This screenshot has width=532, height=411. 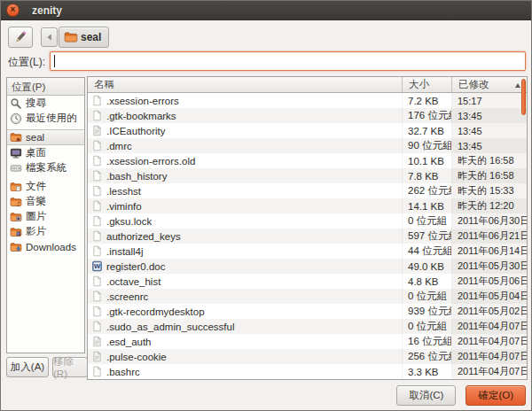 I want to click on table-row: .viminfo14.1 KB昨天的 12:20, so click(x=307, y=206).